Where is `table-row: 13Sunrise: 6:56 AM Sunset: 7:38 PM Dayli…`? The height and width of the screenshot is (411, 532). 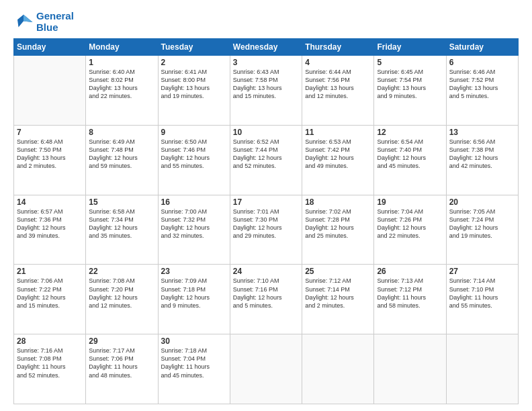 table-row: 13Sunrise: 6:56 AM Sunset: 7:38 PM Dayli… is located at coordinates (482, 160).